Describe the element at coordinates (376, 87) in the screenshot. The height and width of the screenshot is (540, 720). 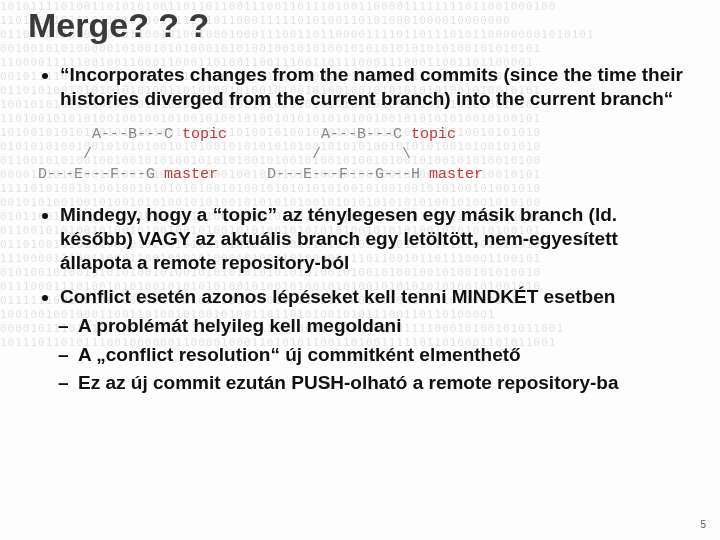
I see `bullet-quote: “Incorporates changes from the named com…` at that location.